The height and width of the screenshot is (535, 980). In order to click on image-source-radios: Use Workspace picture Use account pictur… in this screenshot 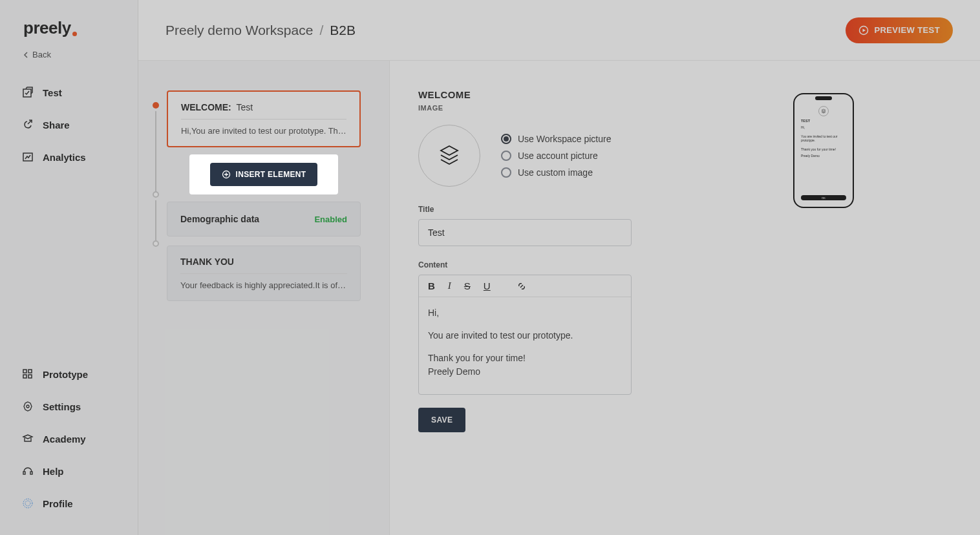, I will do `click(556, 156)`.